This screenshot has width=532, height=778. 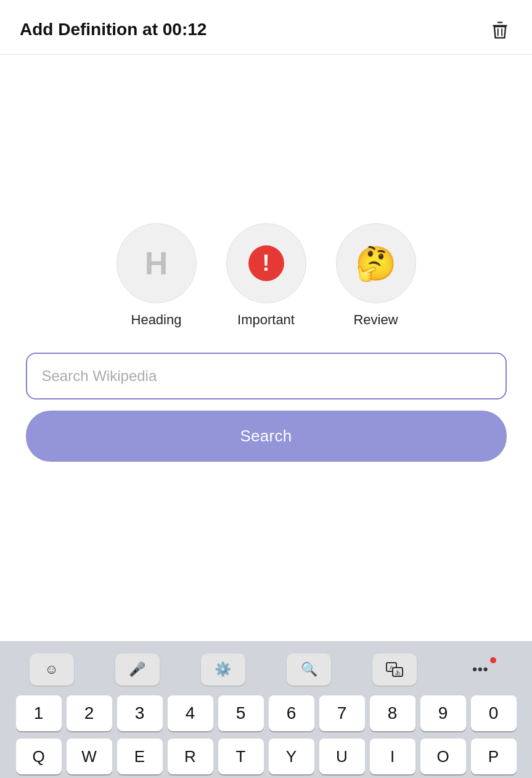 I want to click on review-circle: 🤔, so click(x=376, y=263).